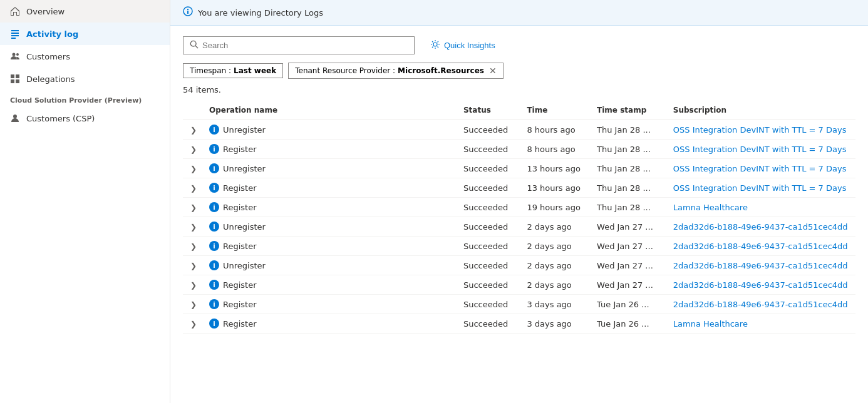 The image size is (868, 403). What do you see at coordinates (762, 324) in the screenshot?
I see `subscription-cell: Lamna Healthcare` at bounding box center [762, 324].